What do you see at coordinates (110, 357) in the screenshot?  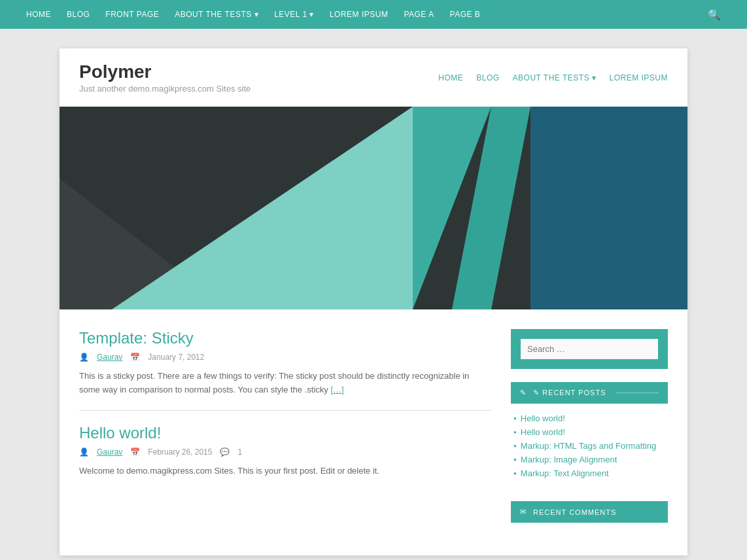 I see `post-1-author: Gaurav` at bounding box center [110, 357].